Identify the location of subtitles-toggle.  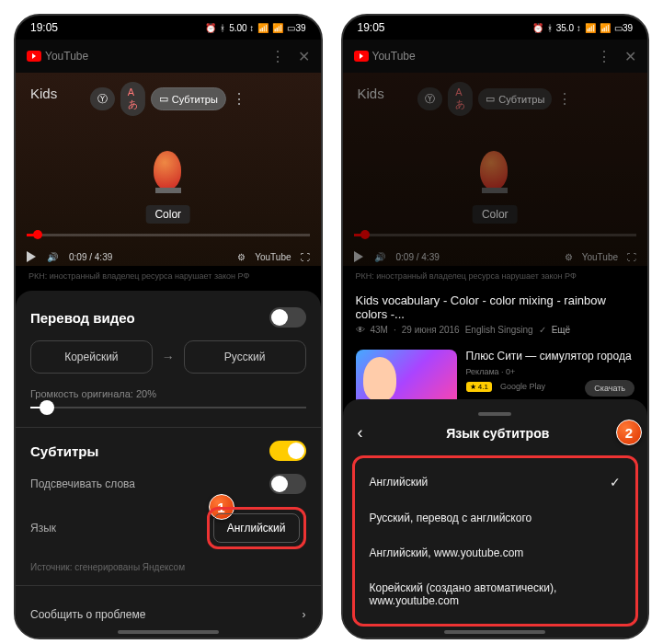
(288, 451).